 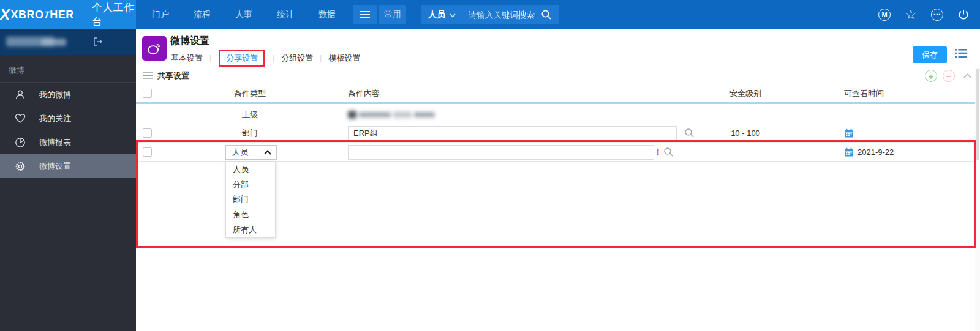 I want to click on column-header-security-level: 安全级别, so click(x=745, y=93).